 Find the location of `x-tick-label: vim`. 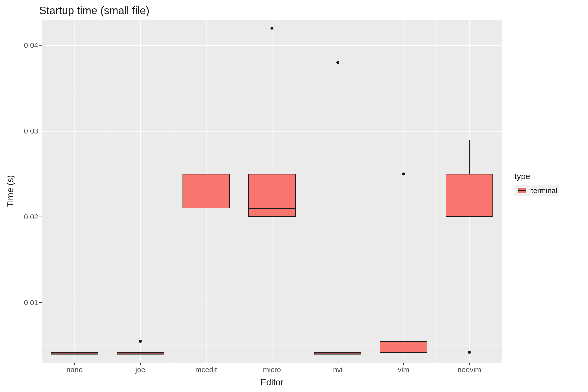

x-tick-label: vim is located at coordinates (404, 368).